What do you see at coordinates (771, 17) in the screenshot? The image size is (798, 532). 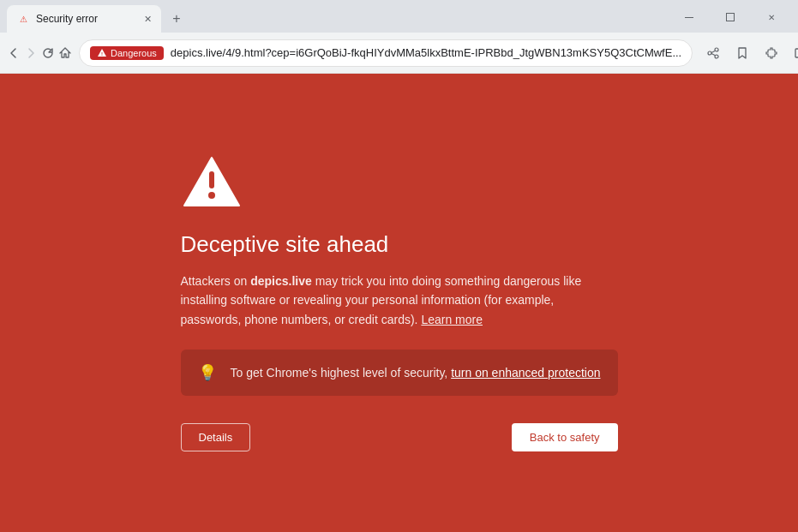 I see `close-button: ✕` at bounding box center [771, 17].